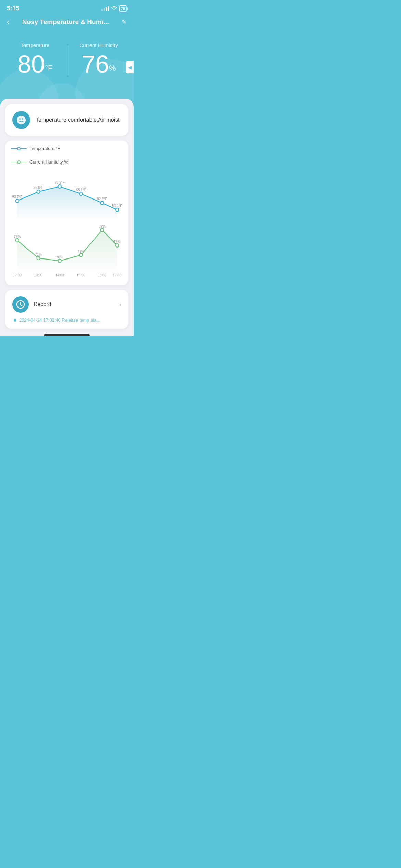 This screenshot has height=868, width=401. I want to click on svg-text: 78%, so click(17, 237).